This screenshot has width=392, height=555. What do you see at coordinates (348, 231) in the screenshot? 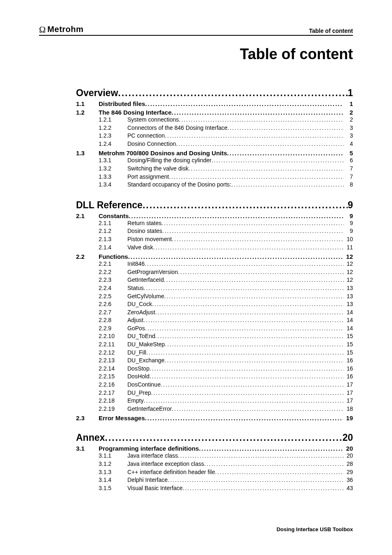
I see `toc-entry-page: 9` at bounding box center [348, 231].